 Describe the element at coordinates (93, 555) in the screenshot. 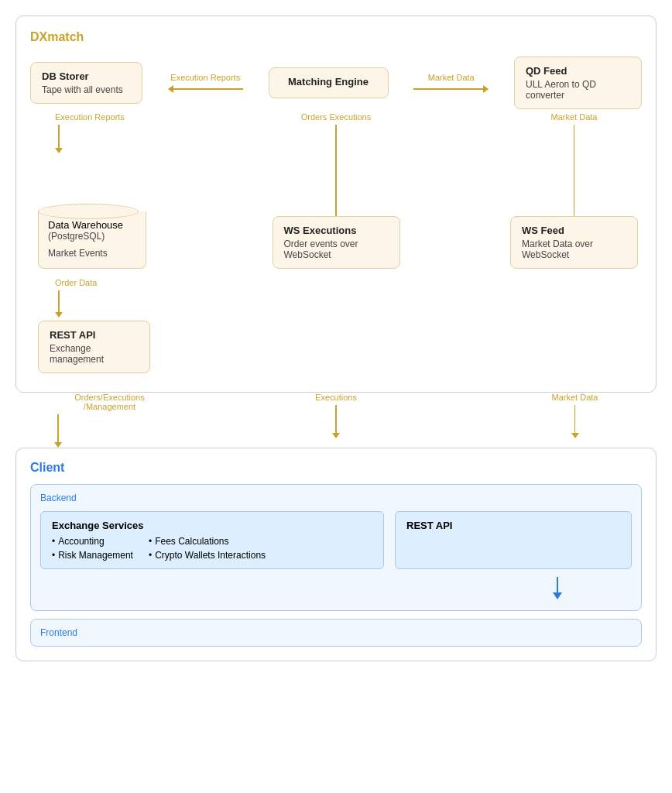

I see `risk-mgmt-item: • Risk Management` at that location.